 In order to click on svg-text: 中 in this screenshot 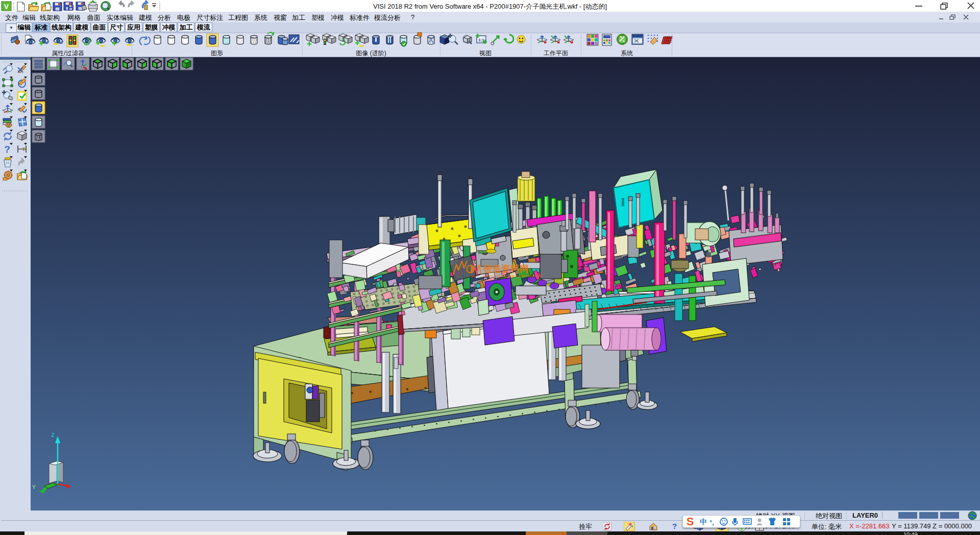, I will do `click(703, 522)`.